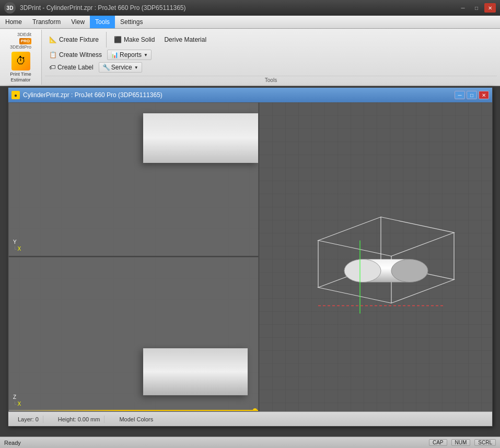  What do you see at coordinates (19, 249) in the screenshot?
I see `axis-x-label-top: X` at bounding box center [19, 249].